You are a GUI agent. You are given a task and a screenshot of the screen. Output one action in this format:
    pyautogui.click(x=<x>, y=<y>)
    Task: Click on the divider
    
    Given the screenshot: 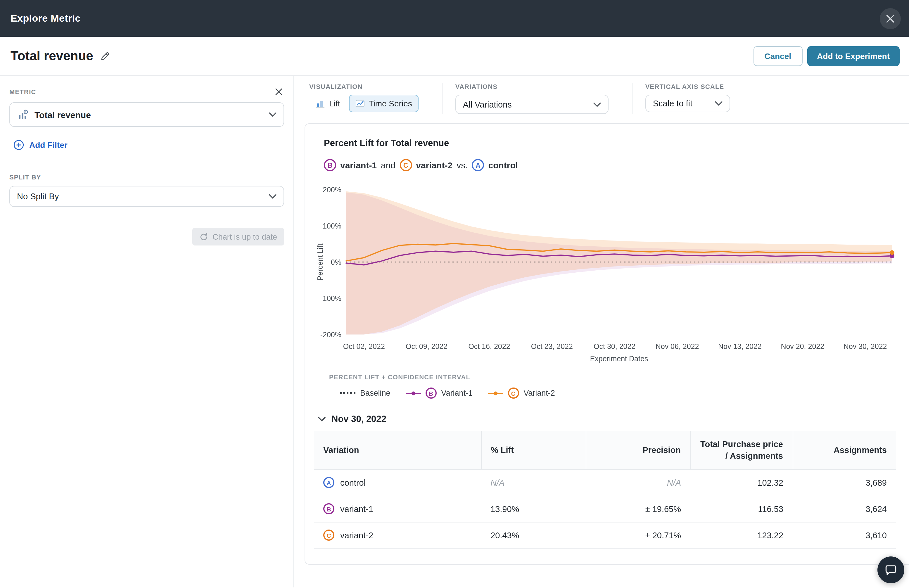 What is the action you would take?
    pyautogui.click(x=632, y=99)
    